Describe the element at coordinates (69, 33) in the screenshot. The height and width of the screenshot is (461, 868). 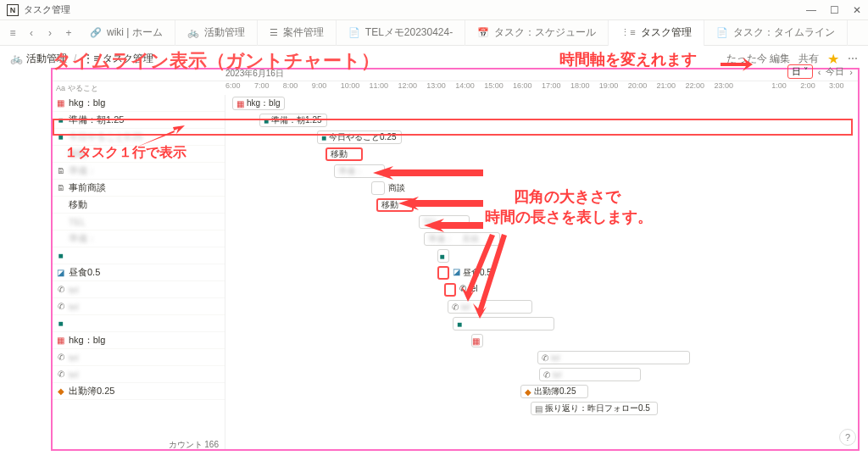
I see `nav-new-tab: +` at that location.